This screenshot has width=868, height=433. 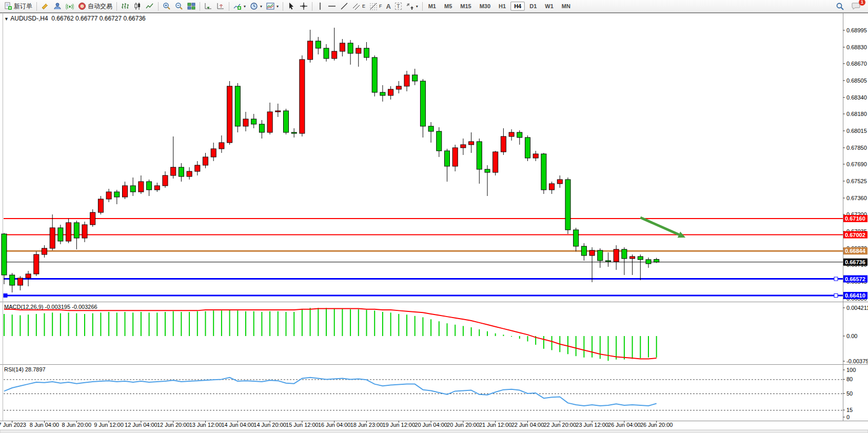 I want to click on price-tag-label: 0.66844, so click(x=856, y=251).